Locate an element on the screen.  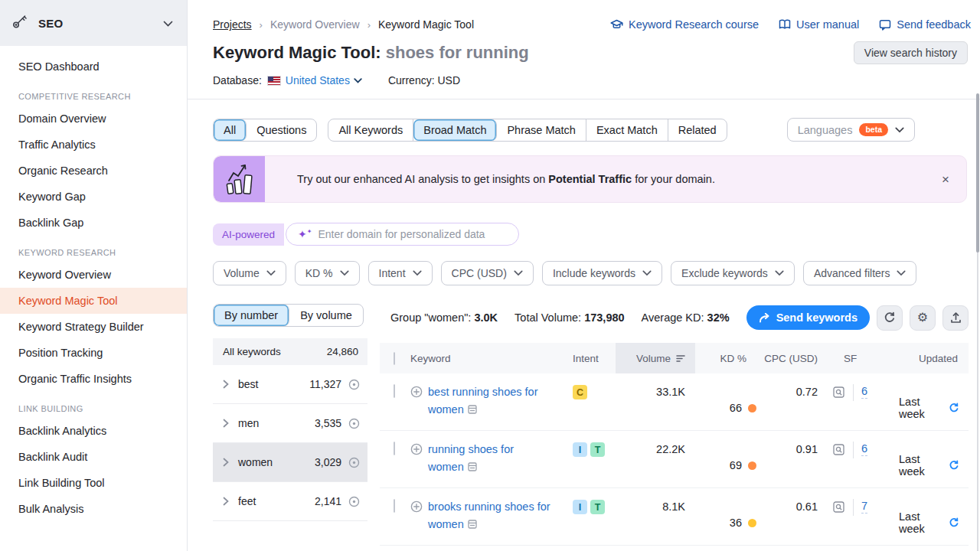
filter-volume: Volume is located at coordinates (250, 273).